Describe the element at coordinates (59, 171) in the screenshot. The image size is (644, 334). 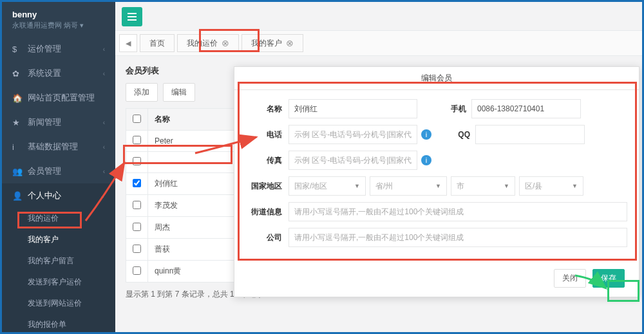
I see `nav-member-mgmt: 👥会员管理‹` at that location.